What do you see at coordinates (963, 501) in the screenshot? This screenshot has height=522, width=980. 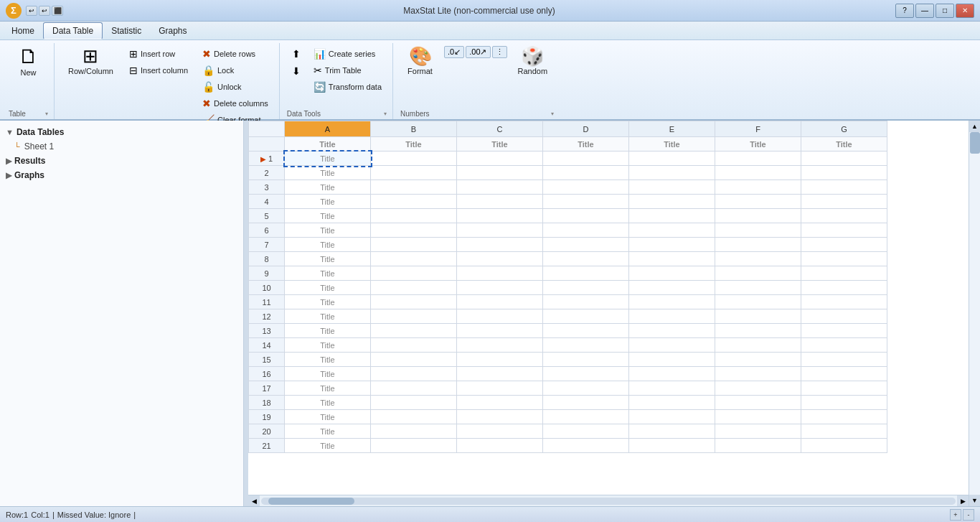 I see `h-scroll-right-btn: ▶` at bounding box center [963, 501].